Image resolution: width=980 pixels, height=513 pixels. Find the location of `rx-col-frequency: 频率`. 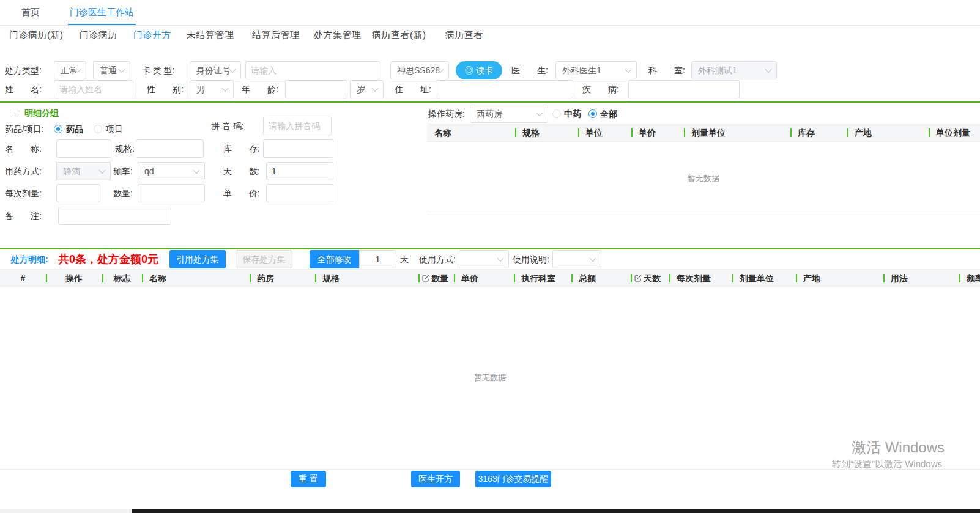

rx-col-frequency: 频率 is located at coordinates (970, 278).